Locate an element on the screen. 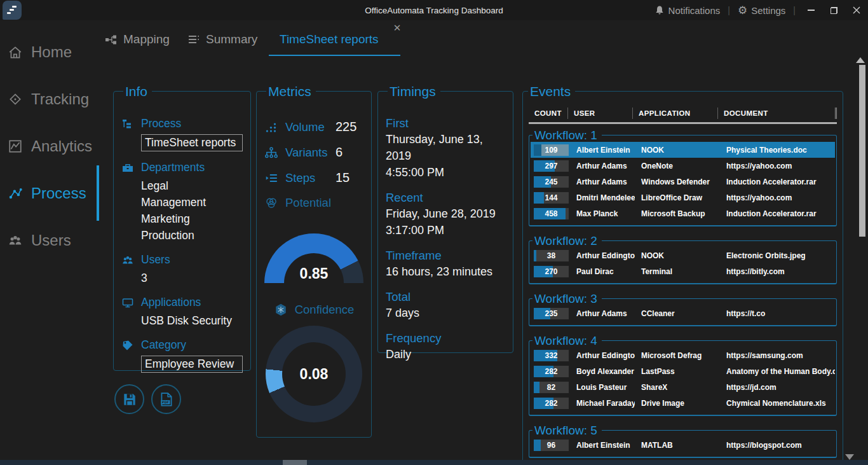  application-cell: Microsoft Defrag is located at coordinates (677, 356).